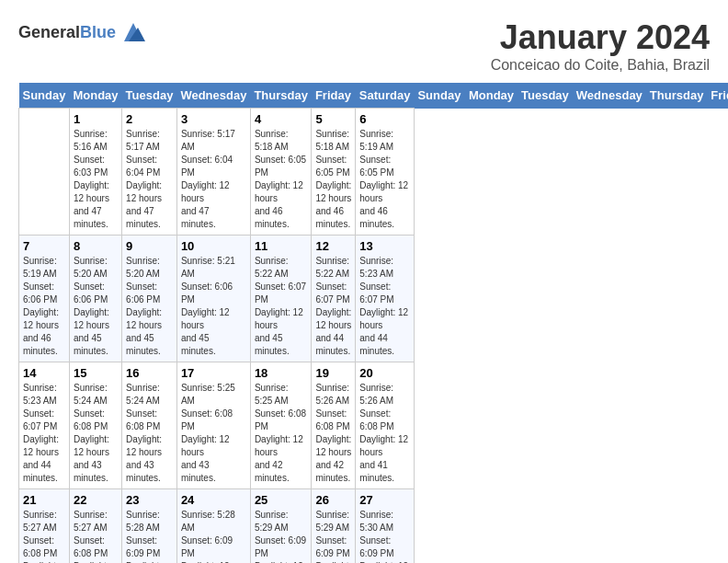 This screenshot has height=563, width=728. Describe the element at coordinates (133, 32) in the screenshot. I see `logo-icon` at that location.